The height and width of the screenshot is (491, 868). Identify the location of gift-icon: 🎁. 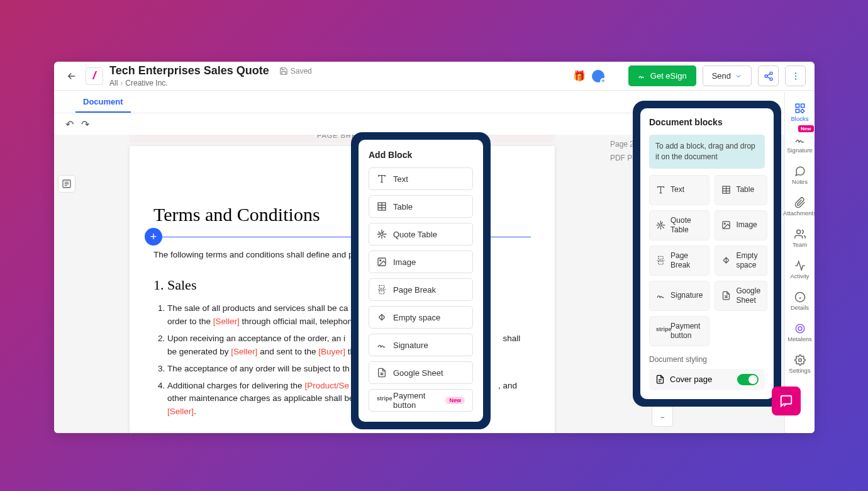
(579, 76).